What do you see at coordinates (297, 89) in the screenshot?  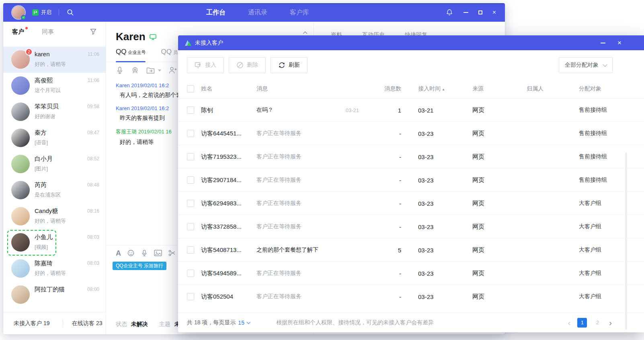 I see `col-message: 消息` at bounding box center [297, 89].